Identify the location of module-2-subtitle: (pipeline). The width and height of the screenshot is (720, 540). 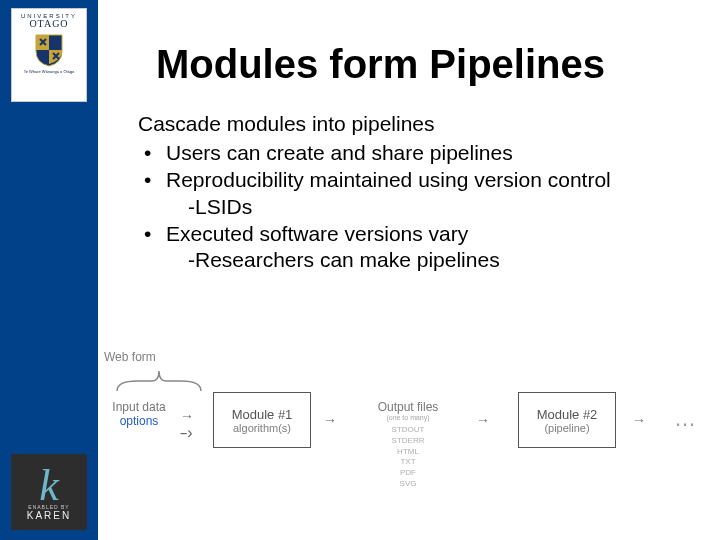
(566, 428).